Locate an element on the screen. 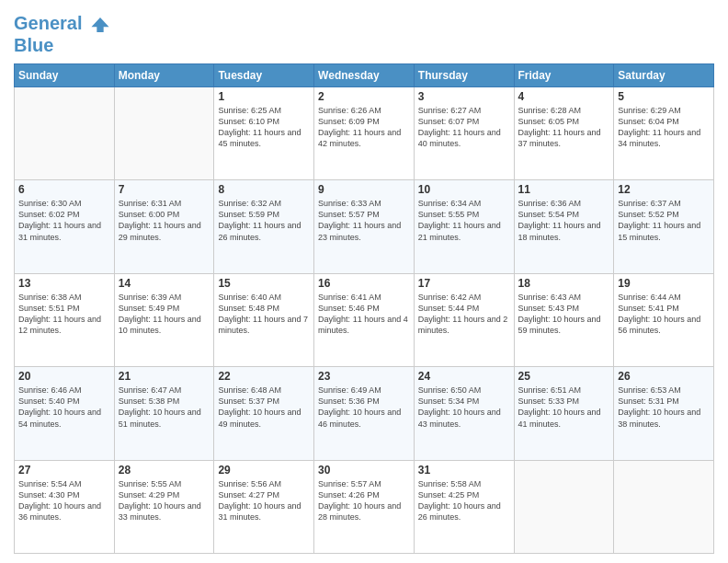 Image resolution: width=728 pixels, height=563 pixels. calendar-cell: 30Sunrise: 5:57 AMSunset: 4:26 PMDayligh… is located at coordinates (364, 506).